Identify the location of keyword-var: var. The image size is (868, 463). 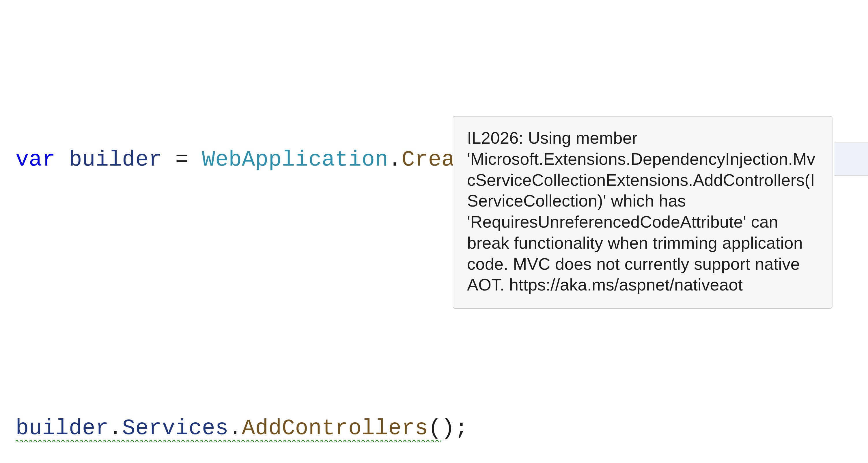
(35, 160).